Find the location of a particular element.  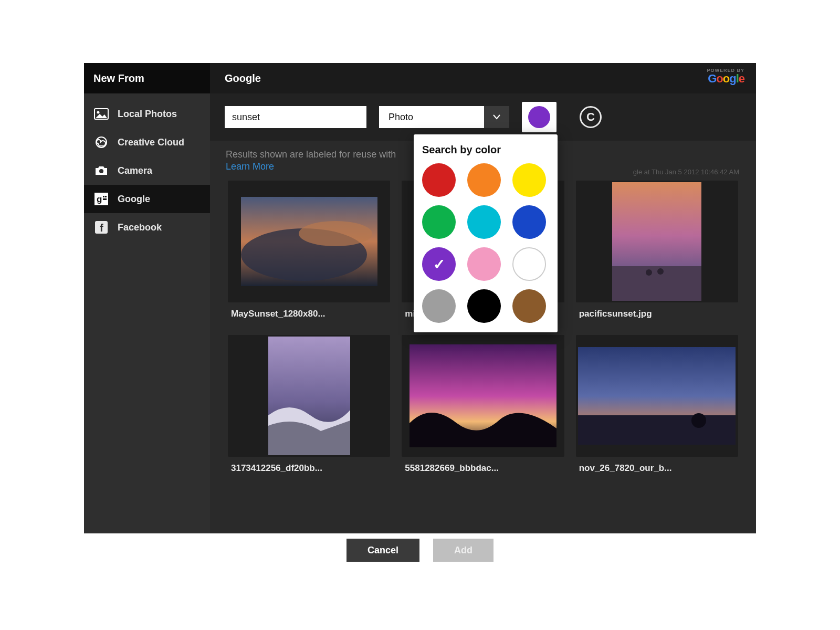

sidebar-item-facebook: f Facebook is located at coordinates (147, 227).